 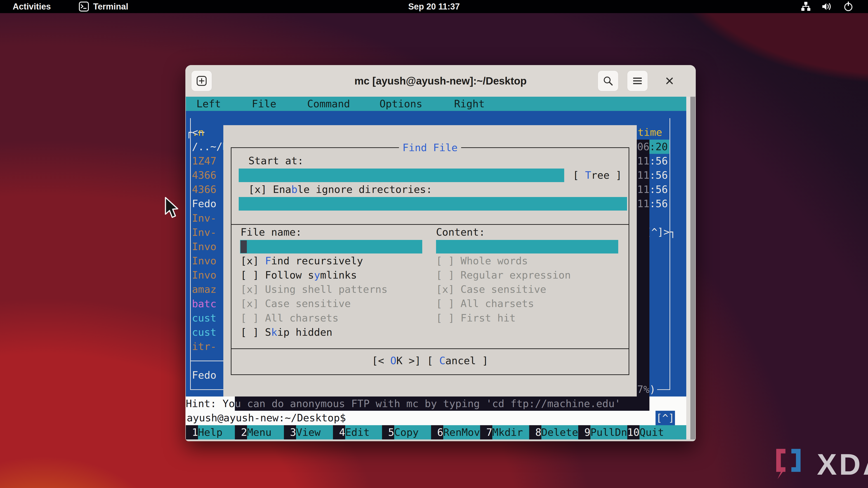 I want to click on gnome-top-bar: Activities Terminal Sep 20 11:37, so click(x=434, y=7).